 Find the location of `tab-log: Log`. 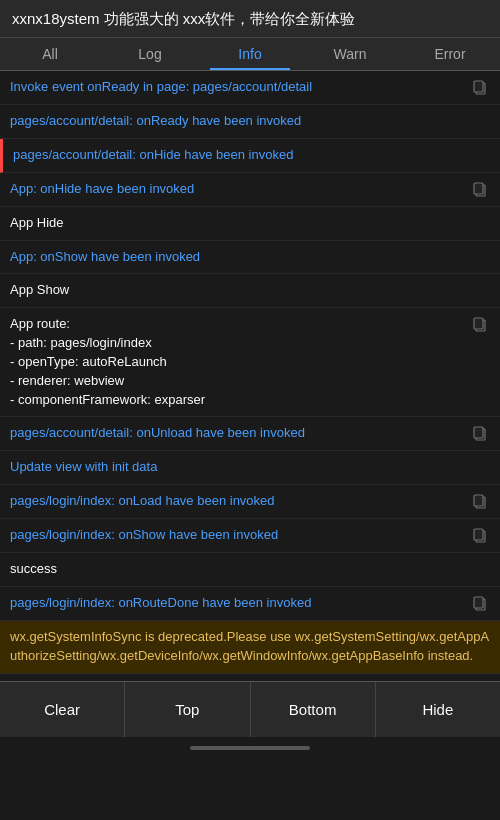

tab-log: Log is located at coordinates (150, 54).